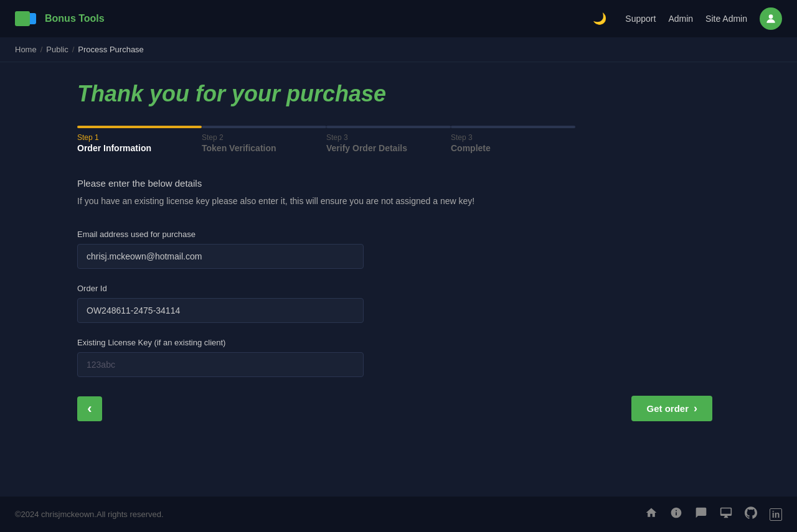 This screenshot has height=532, width=797. I want to click on step-3-num: Step 3, so click(389, 138).